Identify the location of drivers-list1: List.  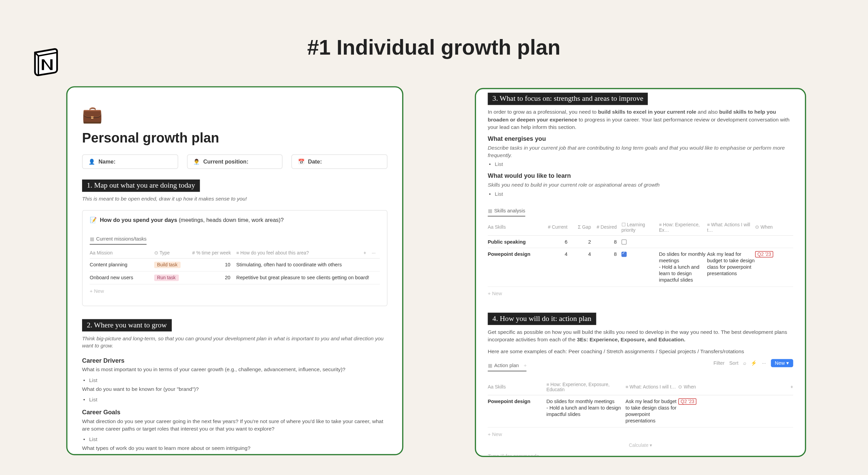
(235, 380).